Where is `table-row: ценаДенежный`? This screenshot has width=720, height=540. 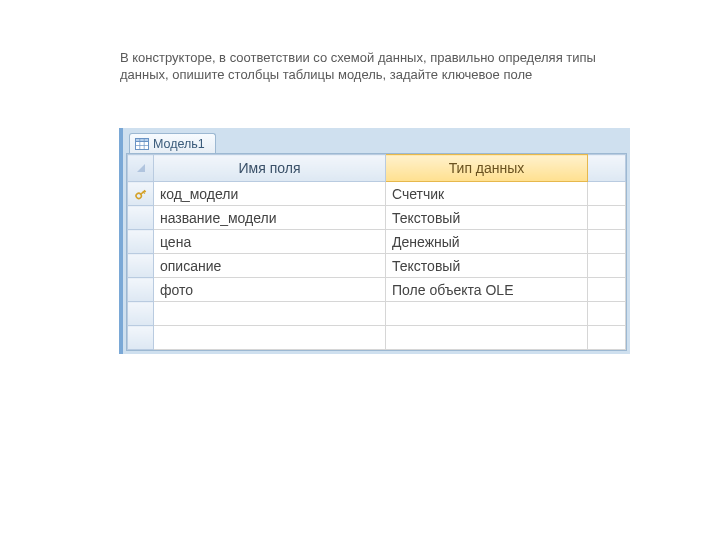 table-row: ценаДенежный is located at coordinates (377, 242).